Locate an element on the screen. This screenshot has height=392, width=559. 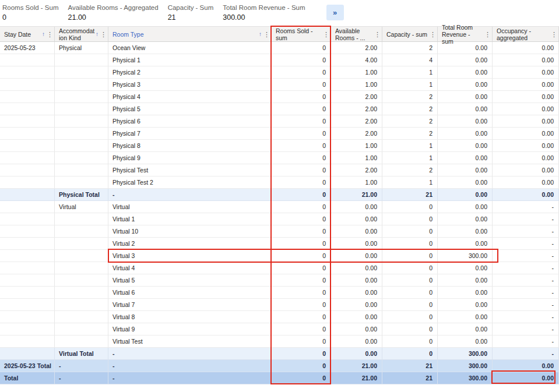
table-row: 2025-05-23PhysicalOcean View02.0020.000.… is located at coordinates (280, 48).